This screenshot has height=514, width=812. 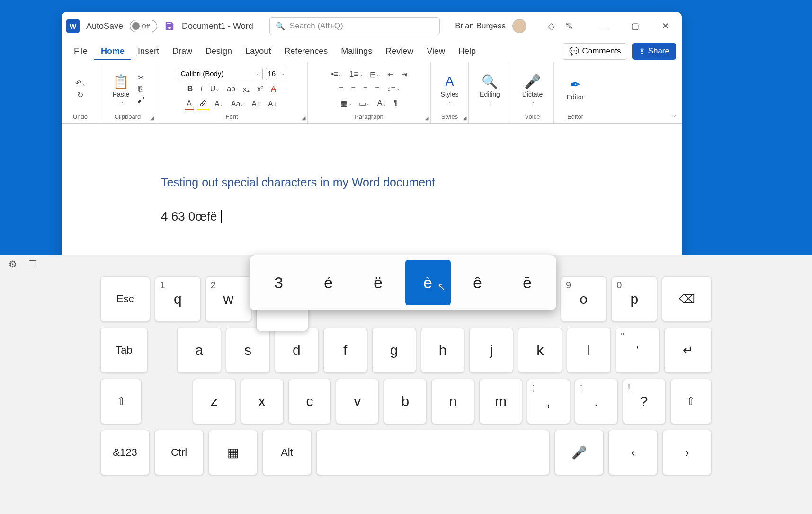 I want to click on dictate-button: 🎤 Dictate ⌵, so click(x=533, y=89).